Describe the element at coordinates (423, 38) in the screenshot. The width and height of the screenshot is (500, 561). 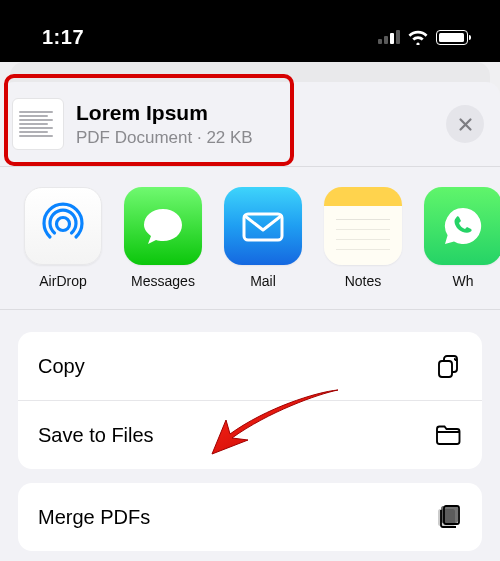
I see `status-indicators` at that location.